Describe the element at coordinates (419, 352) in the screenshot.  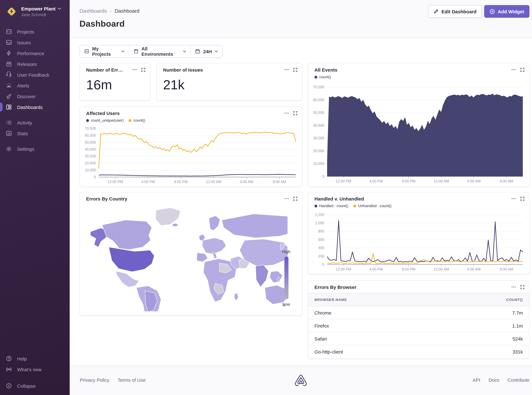
I see `table-row: Go-http-client 331k` at that location.